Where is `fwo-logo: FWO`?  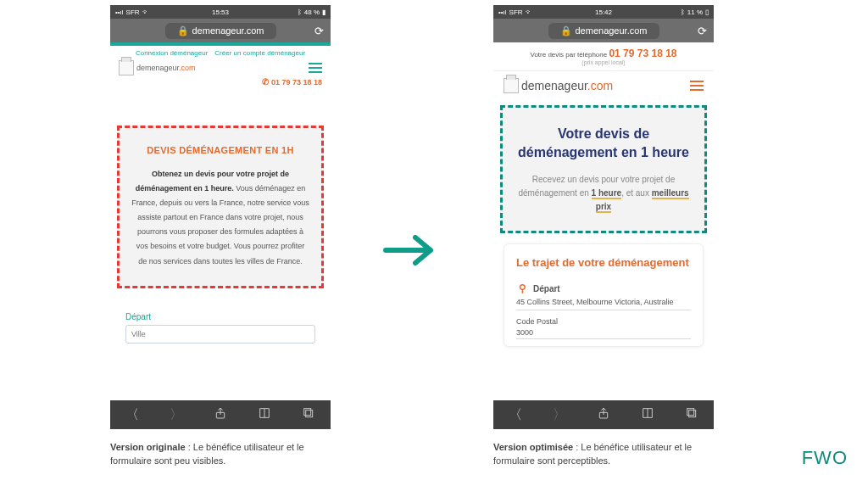
fwo-logo: FWO is located at coordinates (825, 458).